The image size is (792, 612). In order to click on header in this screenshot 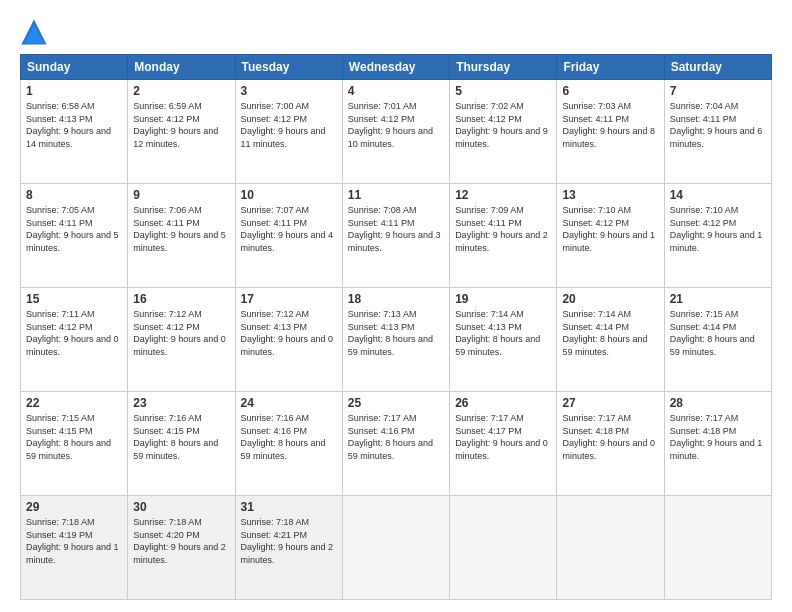, I will do `click(396, 32)`.